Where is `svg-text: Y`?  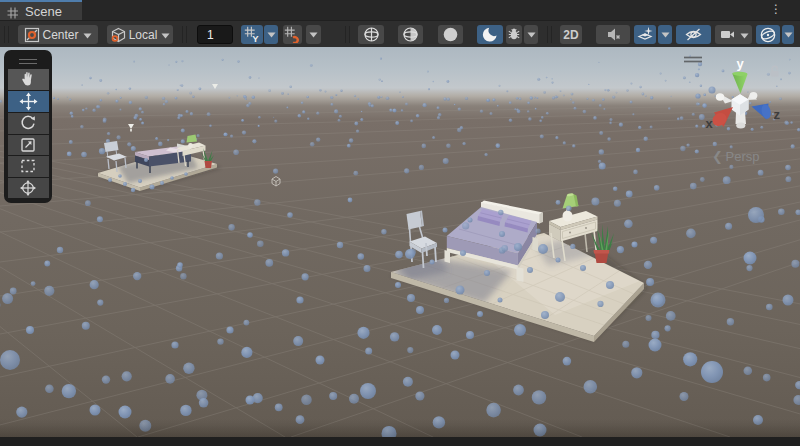
svg-text: Y is located at coordinates (256, 38).